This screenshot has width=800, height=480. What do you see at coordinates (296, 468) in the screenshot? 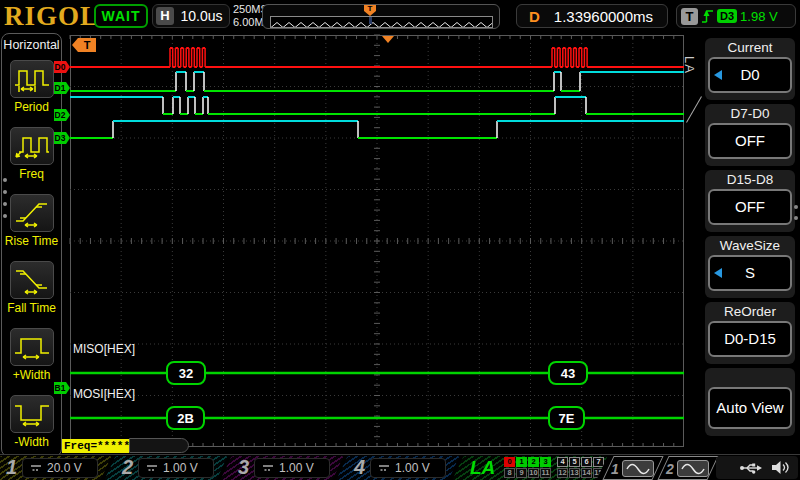
I see `channel-3-scale: 1.00 V` at bounding box center [296, 468].